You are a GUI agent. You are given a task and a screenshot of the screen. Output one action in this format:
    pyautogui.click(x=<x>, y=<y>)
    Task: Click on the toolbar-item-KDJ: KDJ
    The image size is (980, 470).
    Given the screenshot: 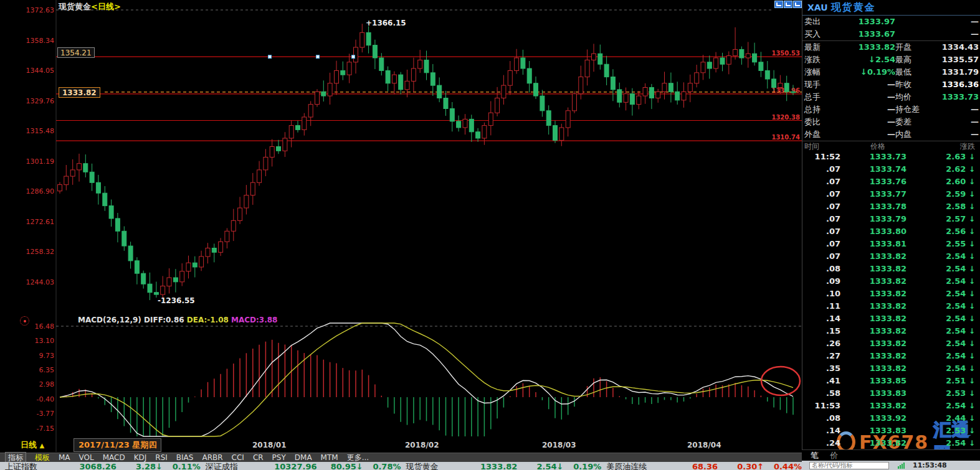 What is the action you would take?
    pyautogui.click(x=141, y=458)
    